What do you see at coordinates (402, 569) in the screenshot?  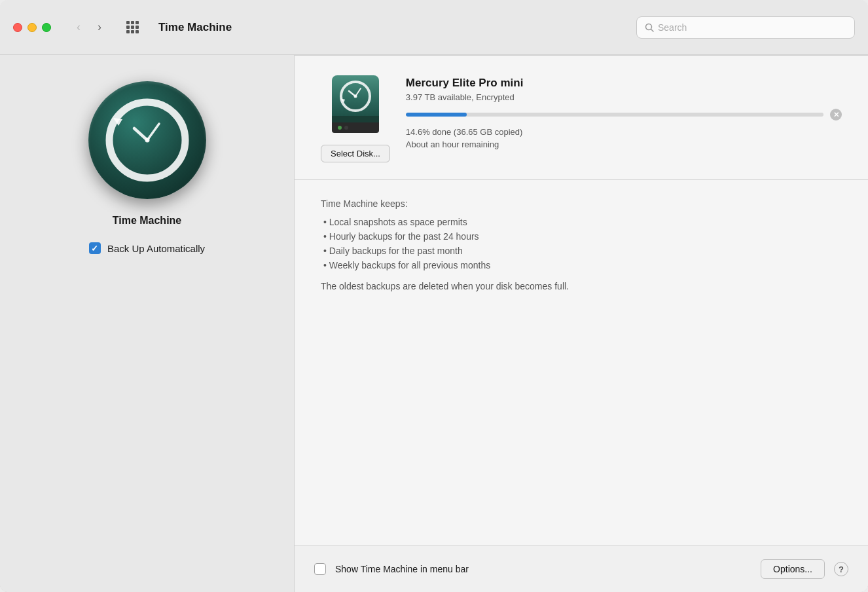 I see `menu-bar-label: Show Time Machine in menu bar` at bounding box center [402, 569].